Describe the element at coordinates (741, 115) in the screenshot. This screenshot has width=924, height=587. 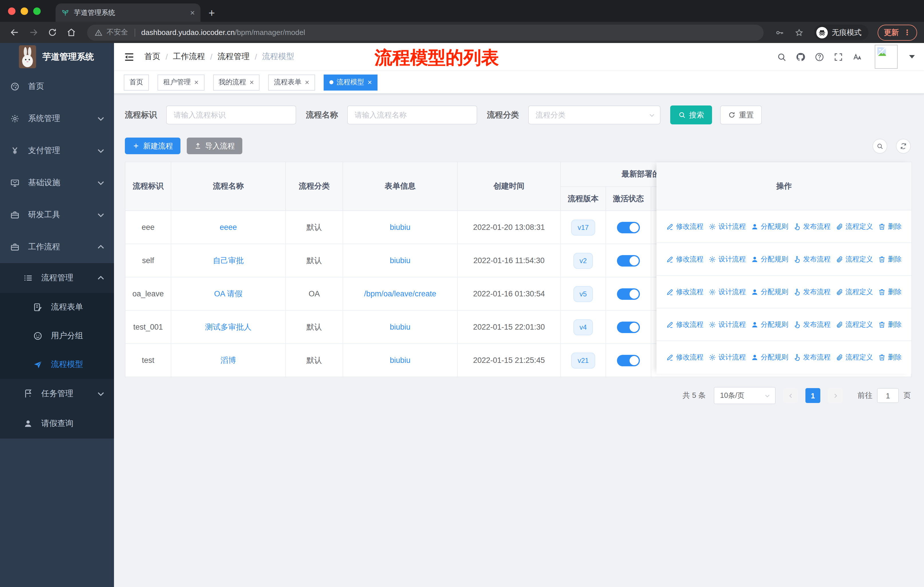
I see `reset-button: 重置` at that location.